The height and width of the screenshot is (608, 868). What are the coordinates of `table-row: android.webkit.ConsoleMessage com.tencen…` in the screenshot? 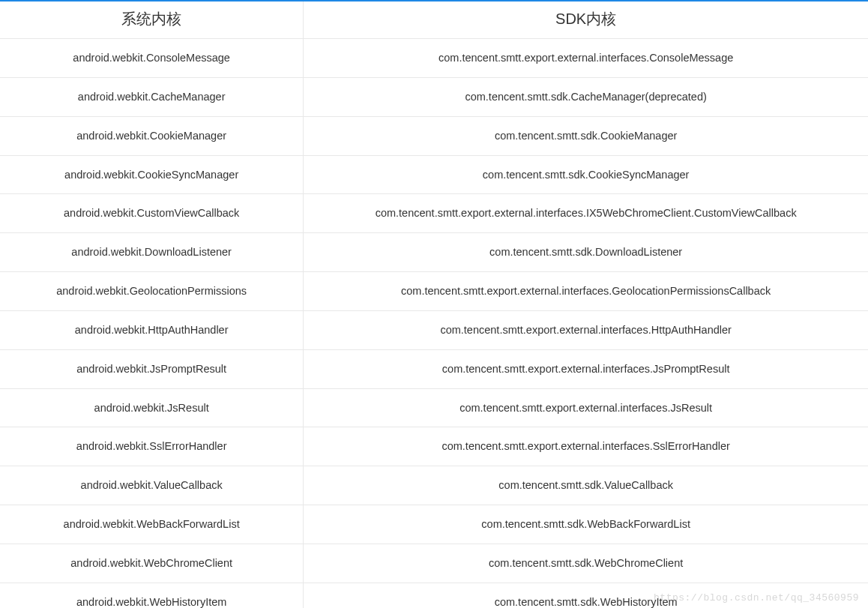 It's located at (434, 58).